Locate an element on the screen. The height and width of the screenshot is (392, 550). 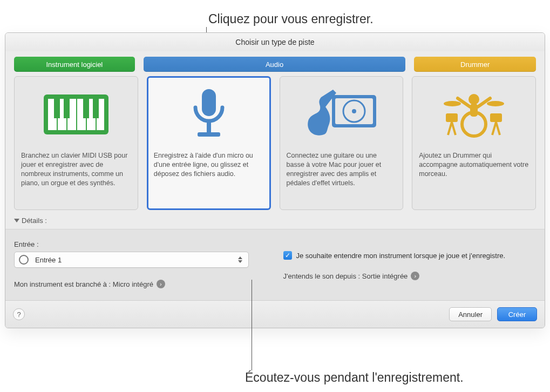
microphone-icon is located at coordinates (209, 114).